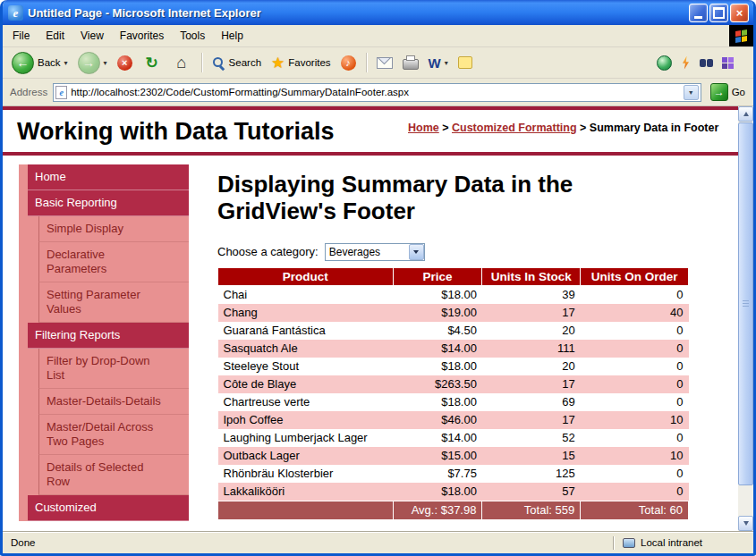 Image resolution: width=756 pixels, height=556 pixels. Describe the element at coordinates (635, 276) in the screenshot. I see `column-header: Units On Order` at that location.